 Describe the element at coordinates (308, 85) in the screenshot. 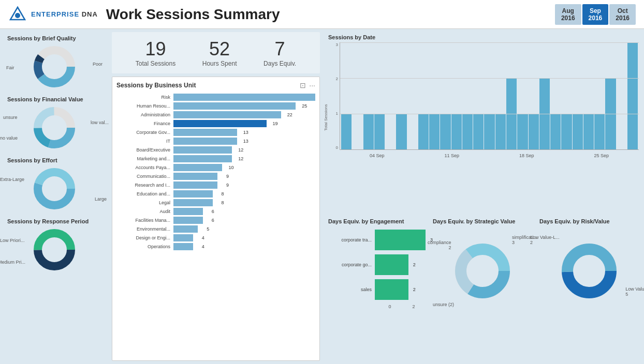

I see `panel-controls: ⊡ ···` at that location.